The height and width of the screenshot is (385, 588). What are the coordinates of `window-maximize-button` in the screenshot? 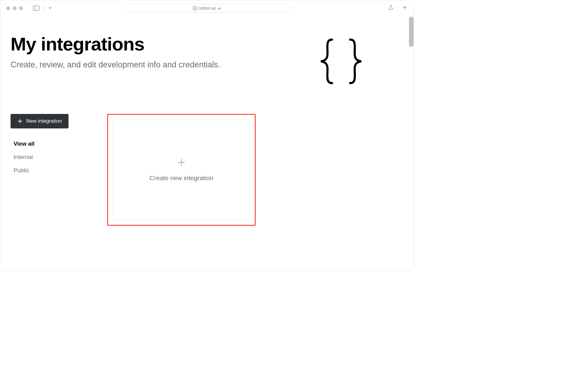 It's located at (21, 8).